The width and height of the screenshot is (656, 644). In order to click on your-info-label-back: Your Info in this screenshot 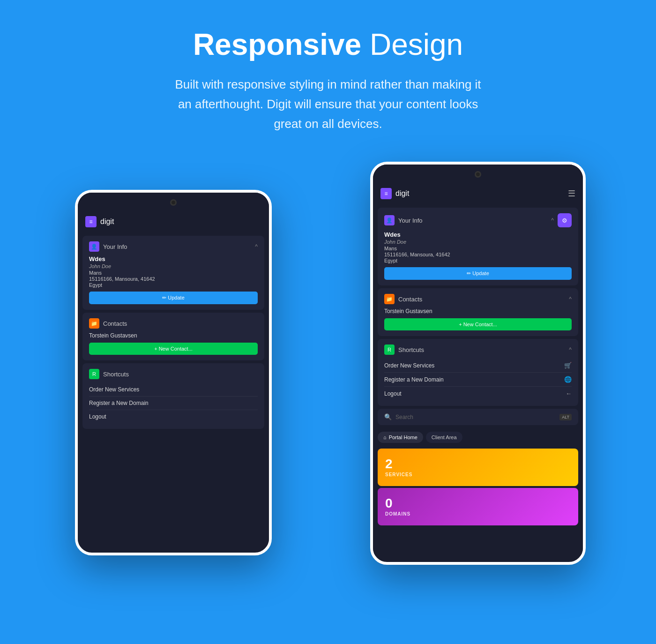, I will do `click(115, 247)`.